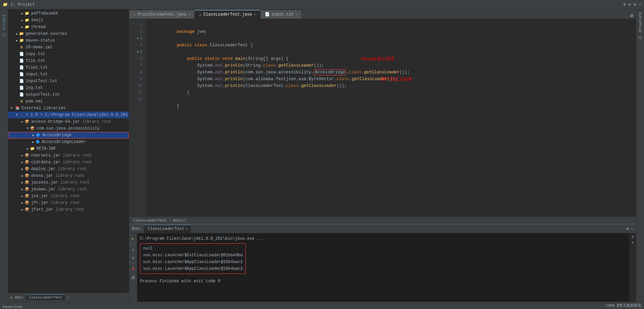 Image resolution: width=644 pixels, height=309 pixels. What do you see at coordinates (137, 59) in the screenshot?
I see `ln-6: 6` at bounding box center [137, 59].